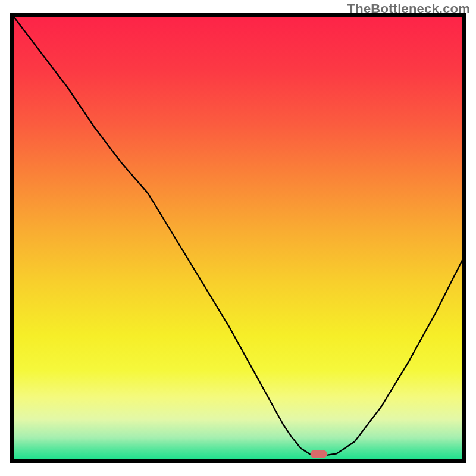 This screenshot has height=476, width=476. What do you see at coordinates (319, 454) in the screenshot?
I see `optimal-marker` at bounding box center [319, 454].